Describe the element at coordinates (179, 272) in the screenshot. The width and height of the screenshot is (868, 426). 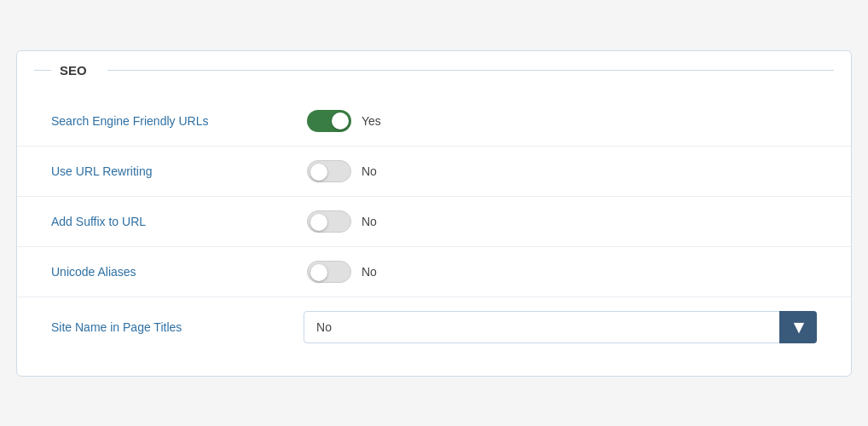
I see `label-unicode-aliases: Unicode Aliases` at that location.